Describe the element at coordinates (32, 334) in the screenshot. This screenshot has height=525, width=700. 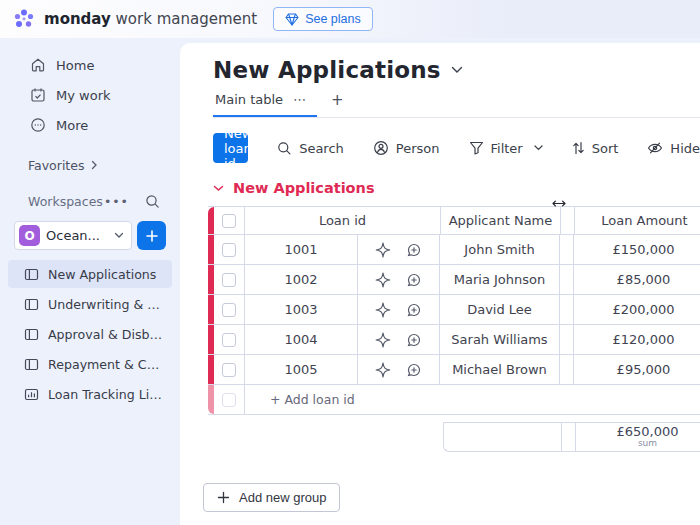
I see `board-icon` at that location.